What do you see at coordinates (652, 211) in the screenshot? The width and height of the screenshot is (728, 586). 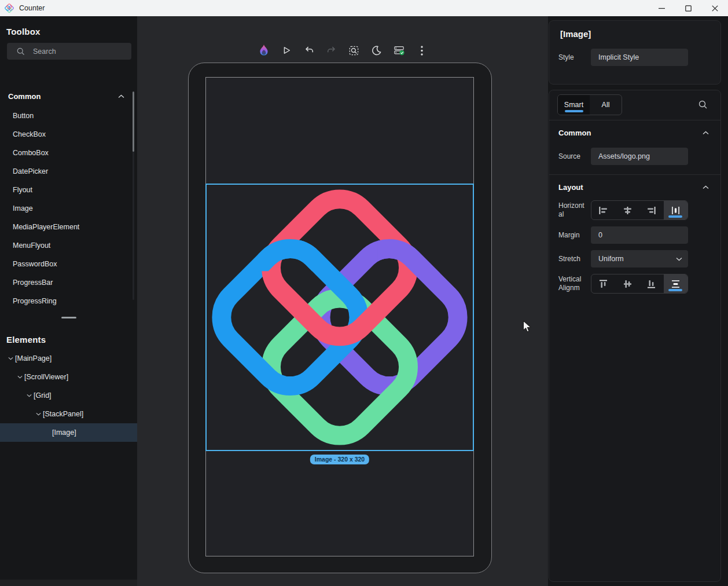 I see `align-right-icon` at bounding box center [652, 211].